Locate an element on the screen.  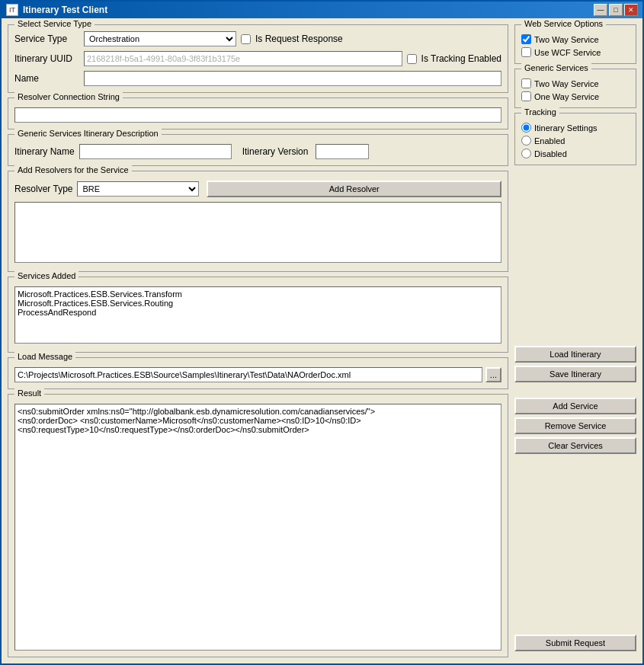
tracking-group: Tracking Itinerary Settings Enabled Disa… is located at coordinates (575, 139).